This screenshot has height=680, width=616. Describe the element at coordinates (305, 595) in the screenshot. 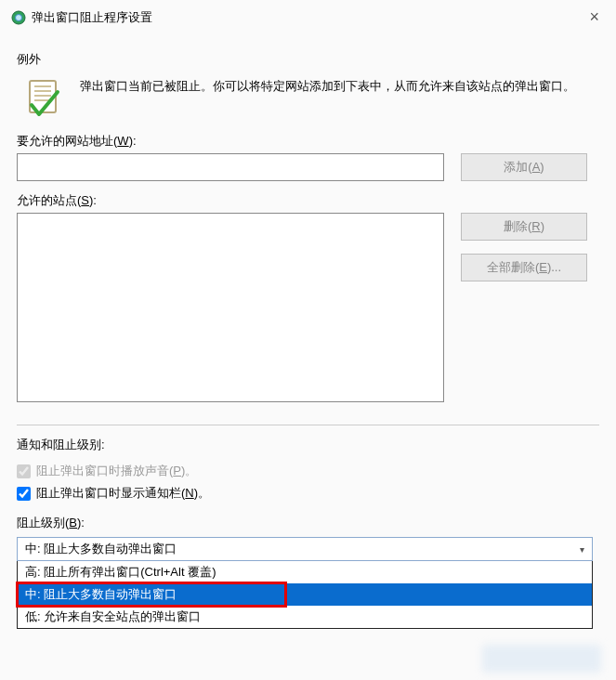

I see `dropdown-item-medium: 中: 阻止大多数自动弹出窗口` at that location.